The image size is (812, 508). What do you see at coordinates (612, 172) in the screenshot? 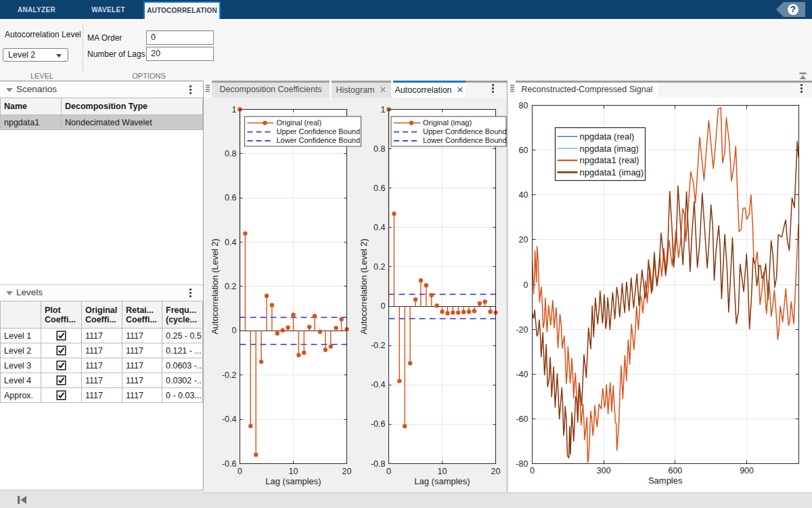
I see `svg-text: npgdata1 (imag)` at bounding box center [612, 172].